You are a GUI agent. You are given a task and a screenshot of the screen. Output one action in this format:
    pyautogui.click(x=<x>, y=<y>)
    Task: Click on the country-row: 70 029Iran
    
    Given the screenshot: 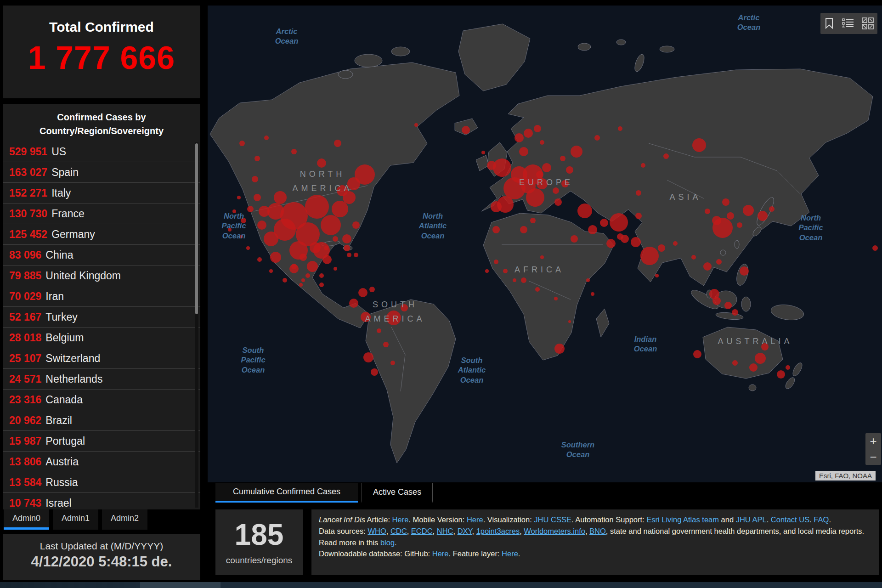 What is the action you would take?
    pyautogui.click(x=102, y=297)
    